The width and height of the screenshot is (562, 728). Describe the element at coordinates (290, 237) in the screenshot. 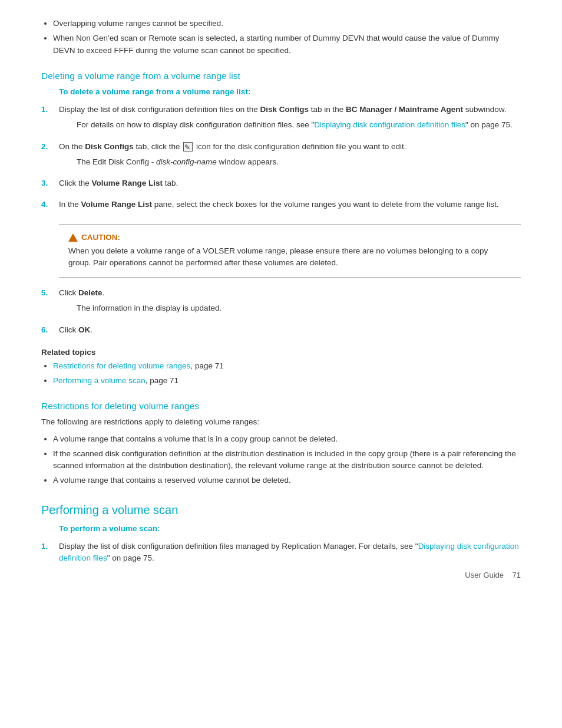

I see `caution-title: CAUTION:` at that location.